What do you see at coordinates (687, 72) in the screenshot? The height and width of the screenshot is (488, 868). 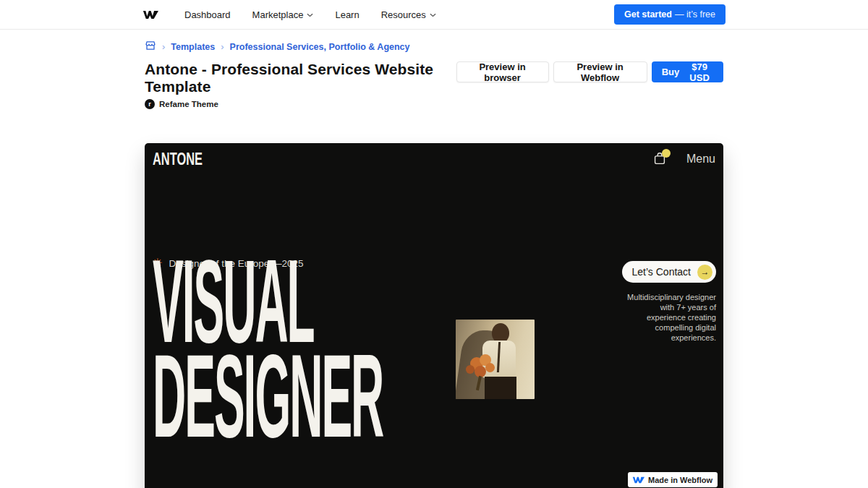 I see `buy-button: Buy $79 USD` at bounding box center [687, 72].